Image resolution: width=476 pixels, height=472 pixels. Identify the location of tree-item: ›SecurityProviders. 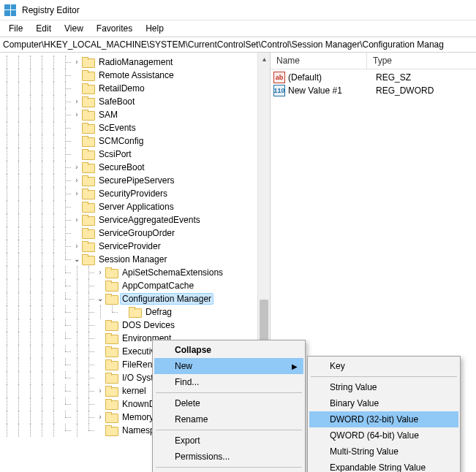
(136, 194).